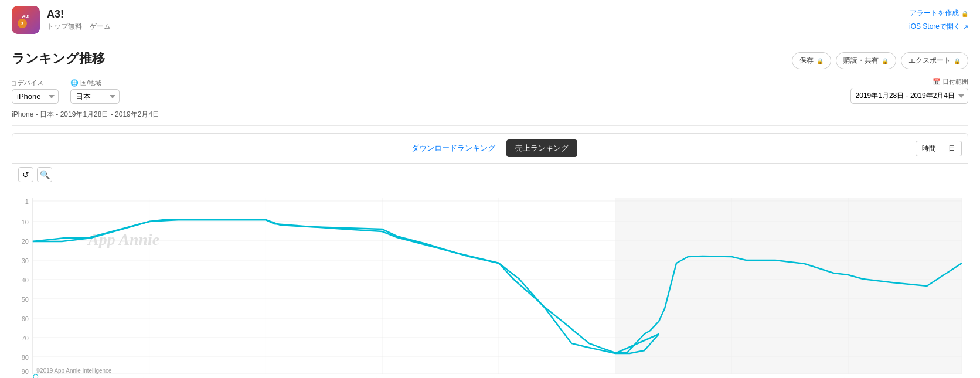 The height and width of the screenshot is (378, 980). Describe the element at coordinates (866, 61) in the screenshot. I see `subscribe-share-button: 購読・共有` at that location.